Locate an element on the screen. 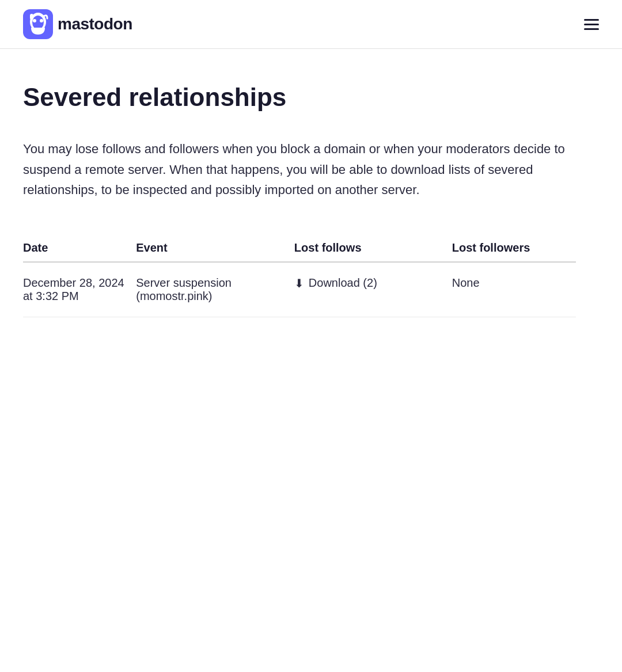 Image resolution: width=622 pixels, height=672 pixels. column-header-date: Date is located at coordinates (79, 248).